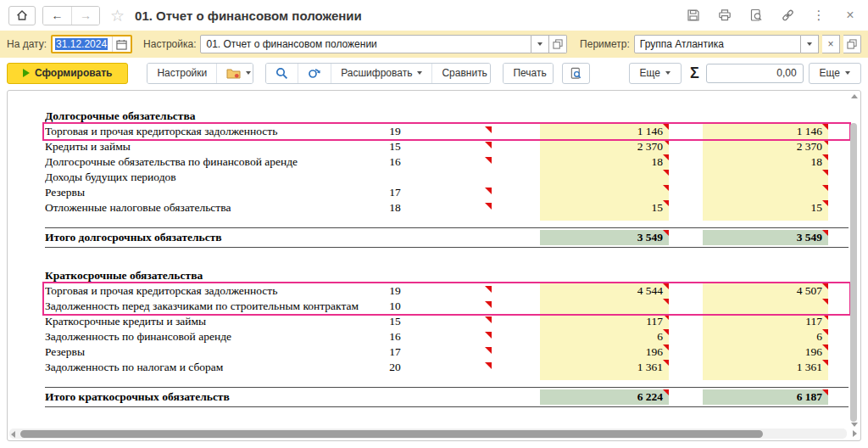 Image resolution: width=868 pixels, height=448 pixels. I want to click on total-value-cell-period1: 6 224, so click(604, 397).